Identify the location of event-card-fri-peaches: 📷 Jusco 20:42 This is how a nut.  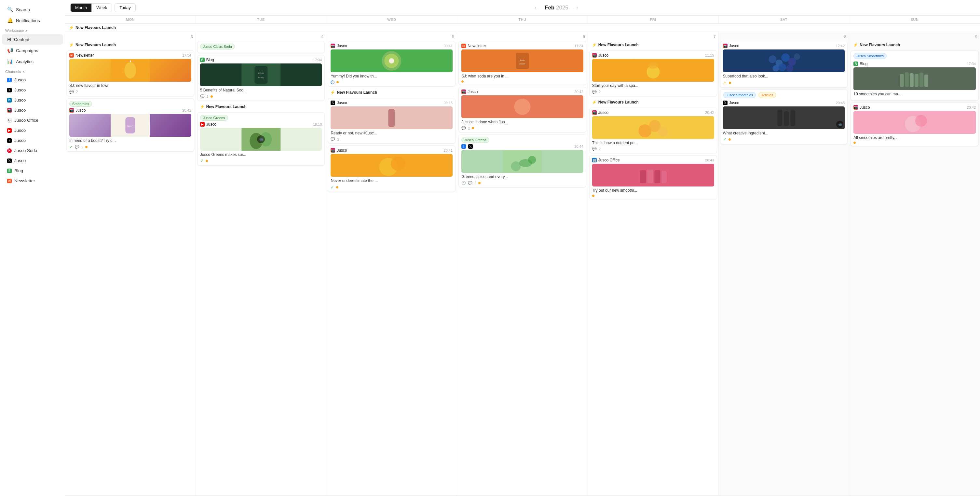
(653, 131).